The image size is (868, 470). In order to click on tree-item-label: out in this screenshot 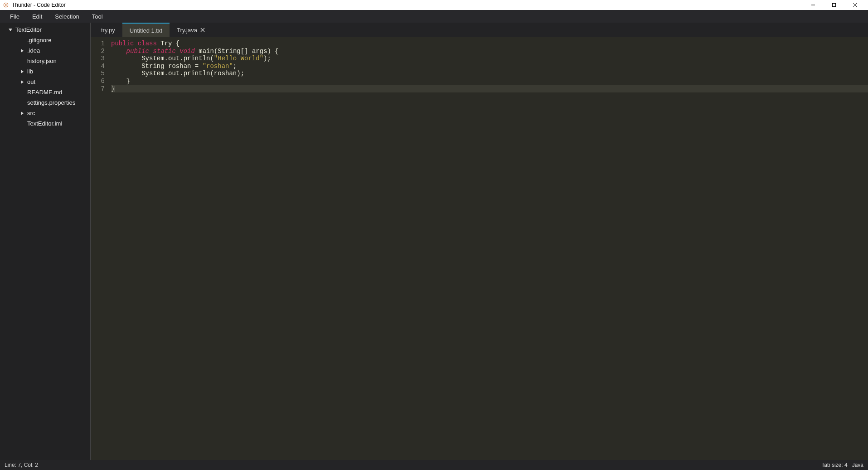, I will do `click(31, 82)`.